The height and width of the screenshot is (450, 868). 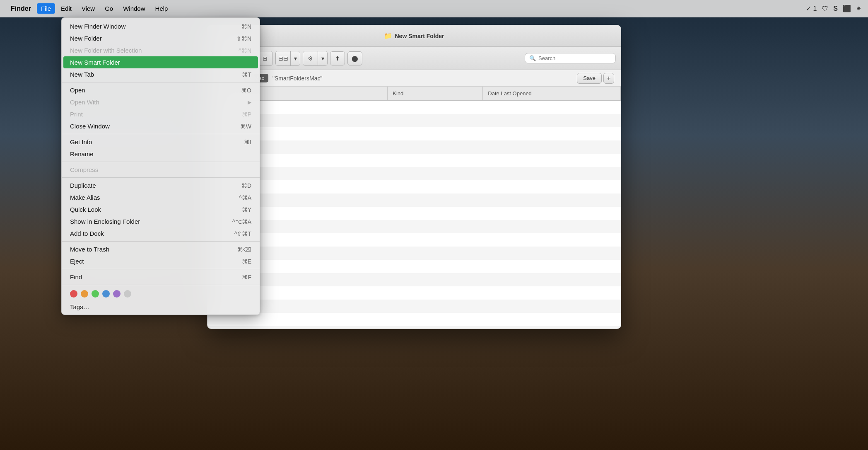 What do you see at coordinates (295, 58) in the screenshot?
I see `view-options-dropdown-btn: ▾` at bounding box center [295, 58].